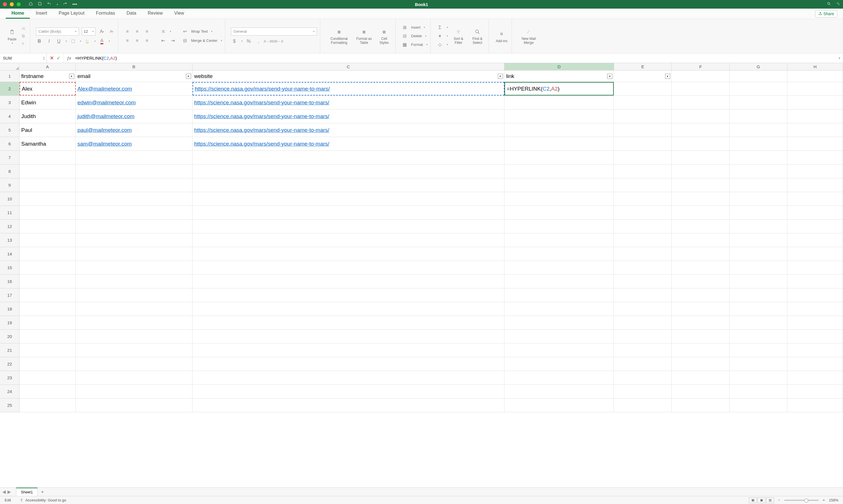  What do you see at coordinates (173, 41) in the screenshot?
I see `increase-indent-icon: ⇥` at bounding box center [173, 41].